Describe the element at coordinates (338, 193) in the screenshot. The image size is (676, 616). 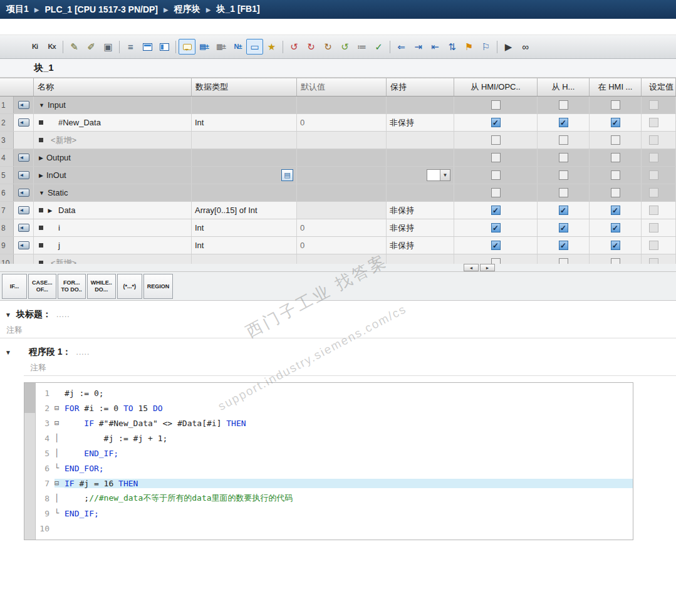
I see `table-row: 6▼Static` at that location.